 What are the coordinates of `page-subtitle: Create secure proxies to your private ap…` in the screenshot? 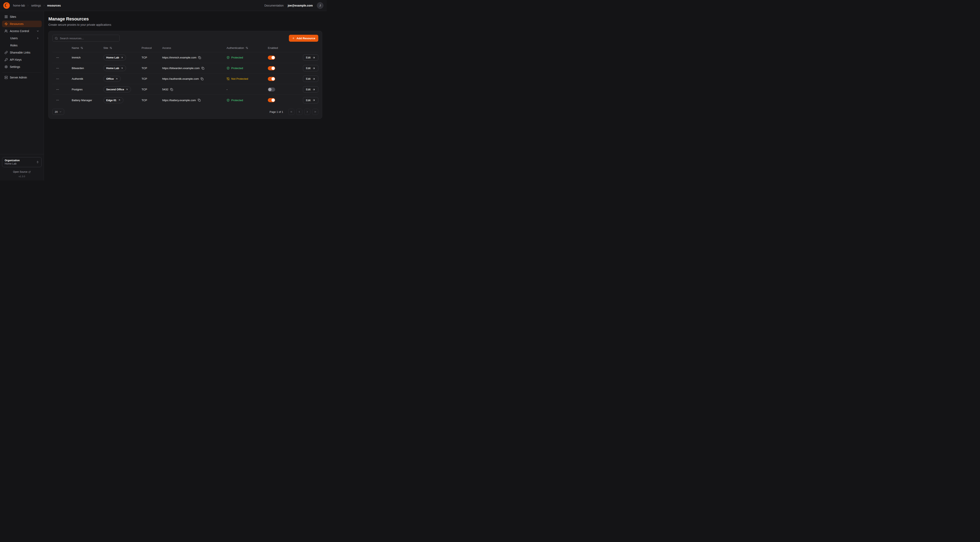 It's located at (185, 25).